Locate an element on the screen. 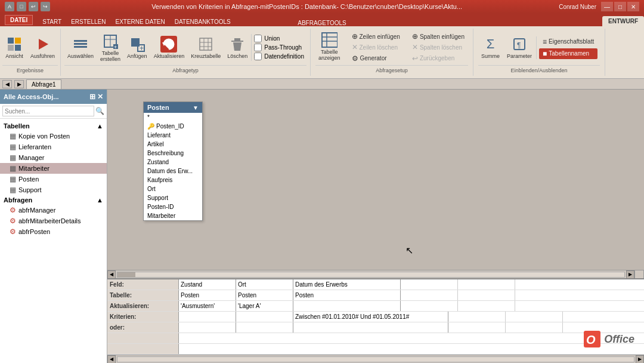 The width and height of the screenshot is (644, 363). quick-access-2: ↩ is located at coordinates (33, 7).